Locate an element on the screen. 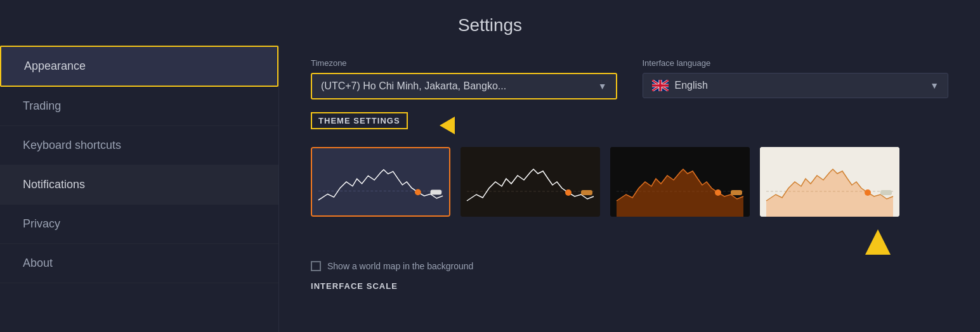 Image resolution: width=980 pixels, height=332 pixels. timezone-value: (UTC+7) Ho Chi Minh, Jakarta, Bangko... is located at coordinates (414, 86).